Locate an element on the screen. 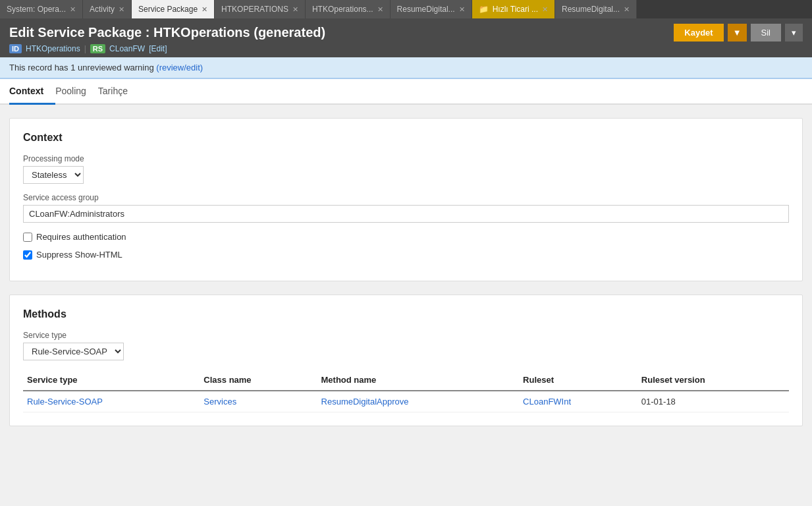 The image size is (812, 506). table-row: Rule-Service-SOAP Services ResumeDigital… is located at coordinates (406, 402).